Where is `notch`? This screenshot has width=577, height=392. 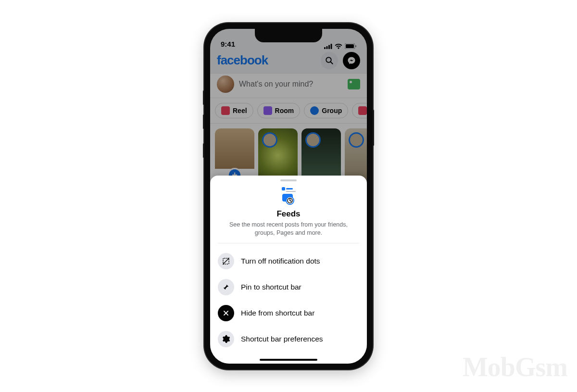 notch is located at coordinates (288, 36).